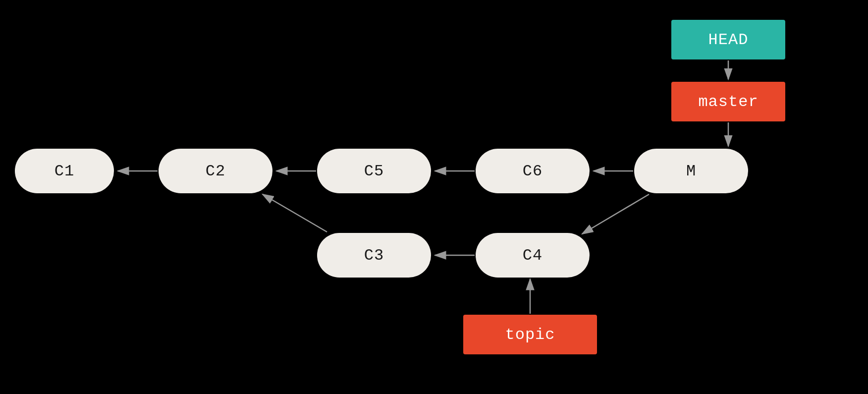 Image resolution: width=868 pixels, height=394 pixels. What do you see at coordinates (374, 171) in the screenshot?
I see `commit-C5: C5` at bounding box center [374, 171].